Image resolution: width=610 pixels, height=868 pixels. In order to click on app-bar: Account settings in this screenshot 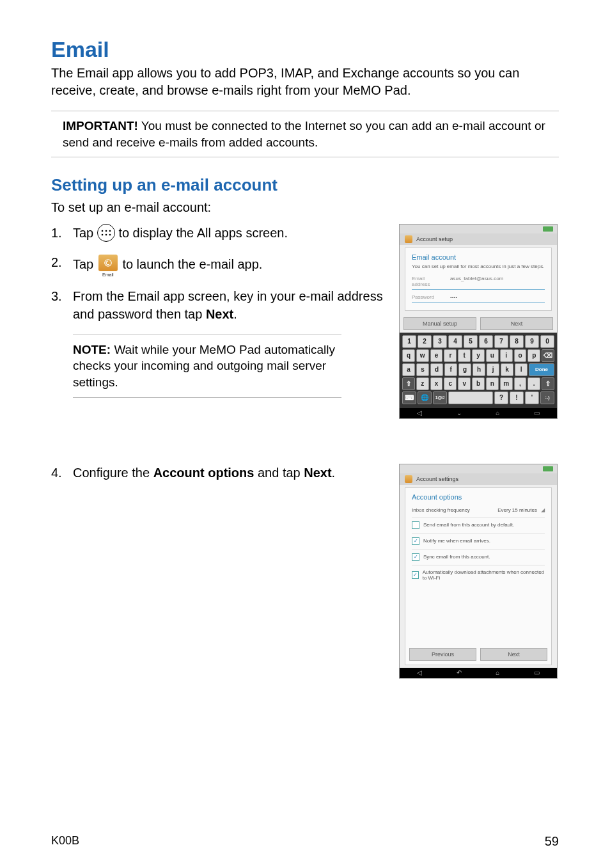, I will do `click(478, 479)`.